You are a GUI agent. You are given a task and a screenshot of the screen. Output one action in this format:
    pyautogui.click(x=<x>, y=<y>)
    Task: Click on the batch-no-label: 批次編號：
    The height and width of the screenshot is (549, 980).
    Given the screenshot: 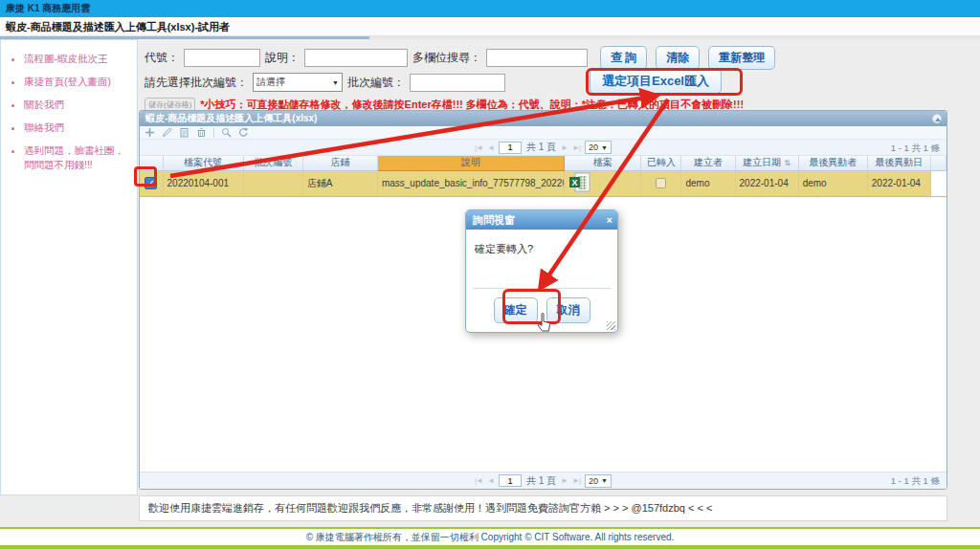 What is the action you would take?
    pyautogui.click(x=376, y=82)
    